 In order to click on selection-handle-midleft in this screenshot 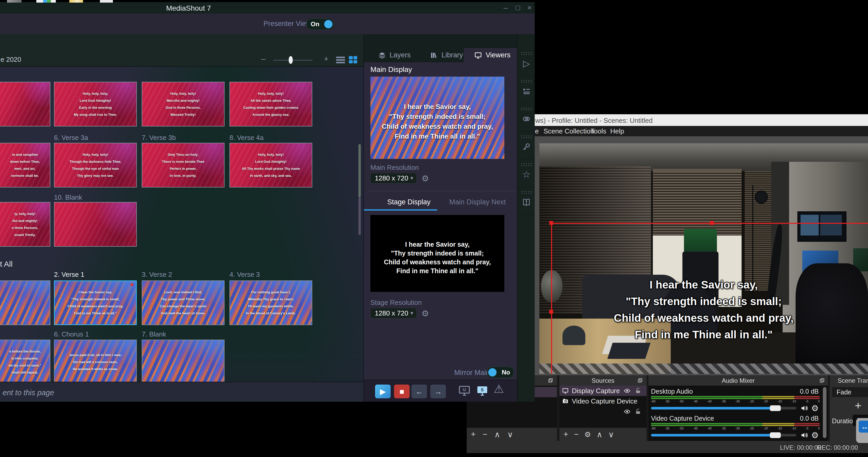, I will do `click(551, 312)`.